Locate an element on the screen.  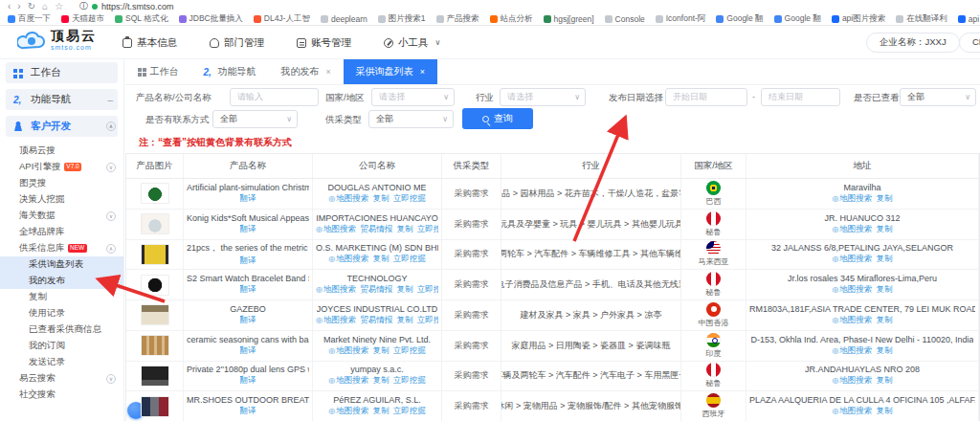
url-bar: ⓘ https://t.smtso.com is located at coordinates (126, 6).